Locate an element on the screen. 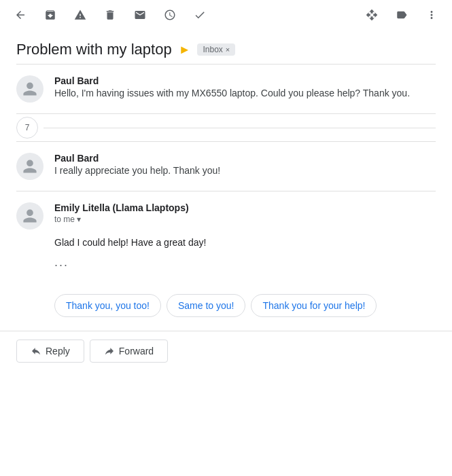 The image size is (452, 476). avatar-emily is located at coordinates (30, 216).